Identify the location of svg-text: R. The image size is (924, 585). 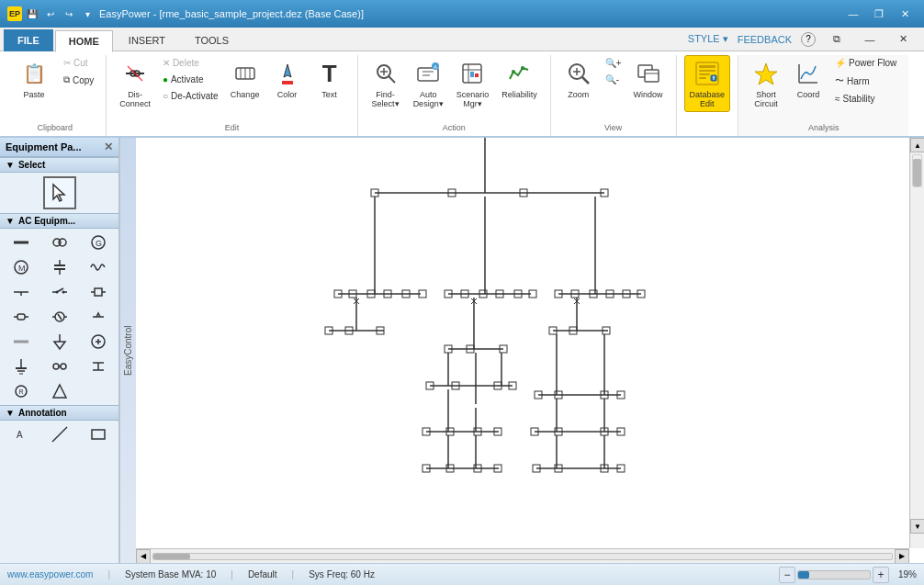
(20, 391).